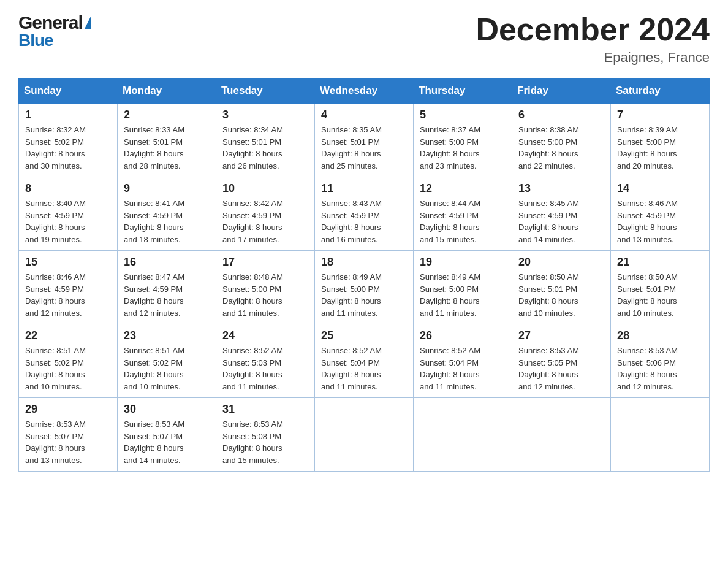 The height and width of the screenshot is (563, 728). I want to click on weekday-header-tuesday: Tuesday, so click(266, 91).